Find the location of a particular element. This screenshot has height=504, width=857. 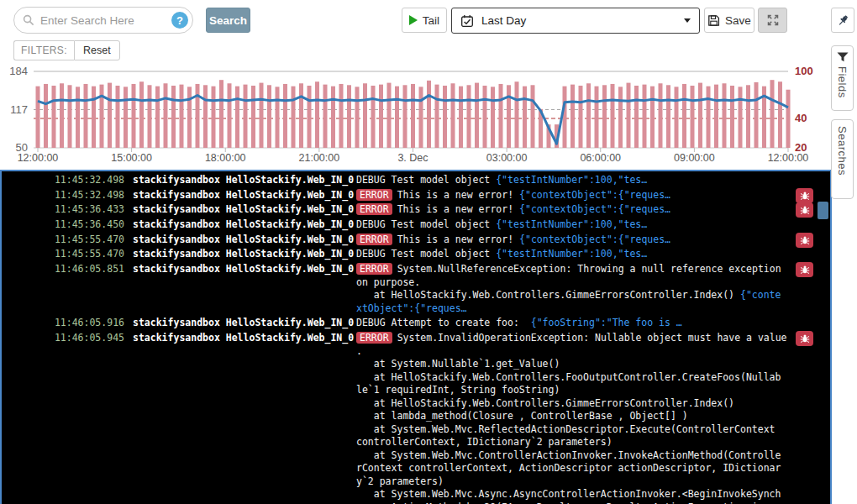

search-box: ? is located at coordinates (103, 20).